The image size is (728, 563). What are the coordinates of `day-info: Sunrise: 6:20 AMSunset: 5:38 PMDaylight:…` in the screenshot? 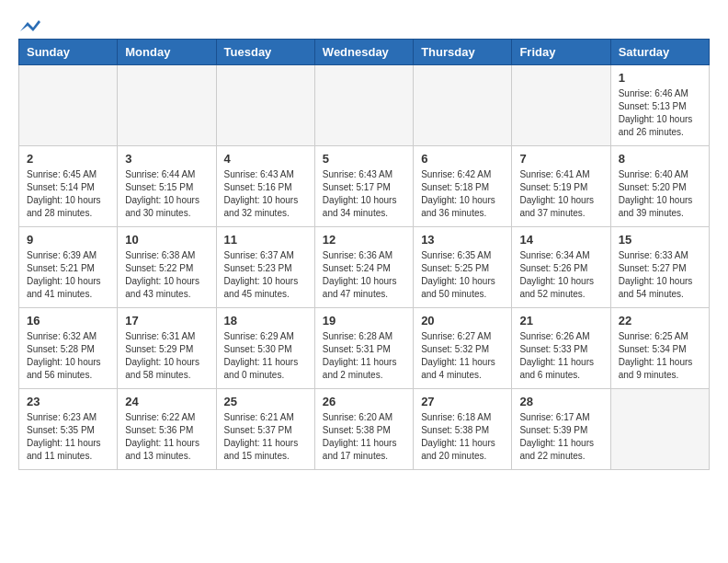 It's located at (364, 437).